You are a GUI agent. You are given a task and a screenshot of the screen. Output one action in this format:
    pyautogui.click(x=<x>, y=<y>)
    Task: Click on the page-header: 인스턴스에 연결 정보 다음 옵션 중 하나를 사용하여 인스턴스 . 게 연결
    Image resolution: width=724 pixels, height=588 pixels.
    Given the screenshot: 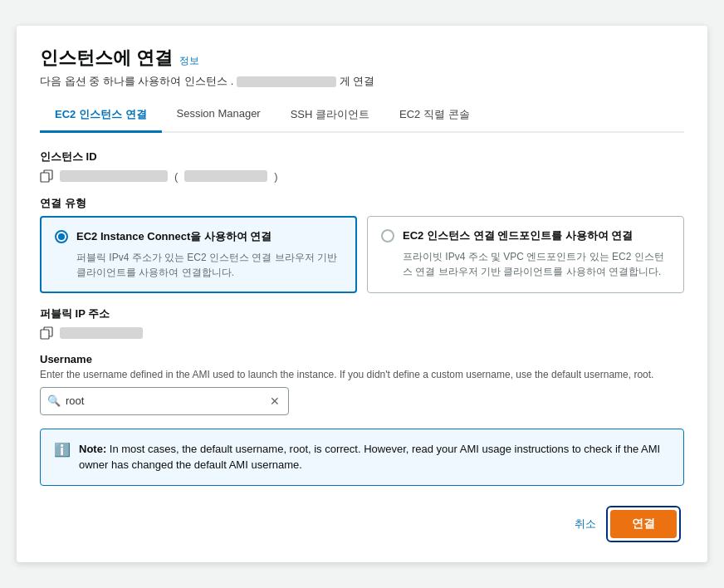 What is the action you would take?
    pyautogui.click(x=362, y=67)
    